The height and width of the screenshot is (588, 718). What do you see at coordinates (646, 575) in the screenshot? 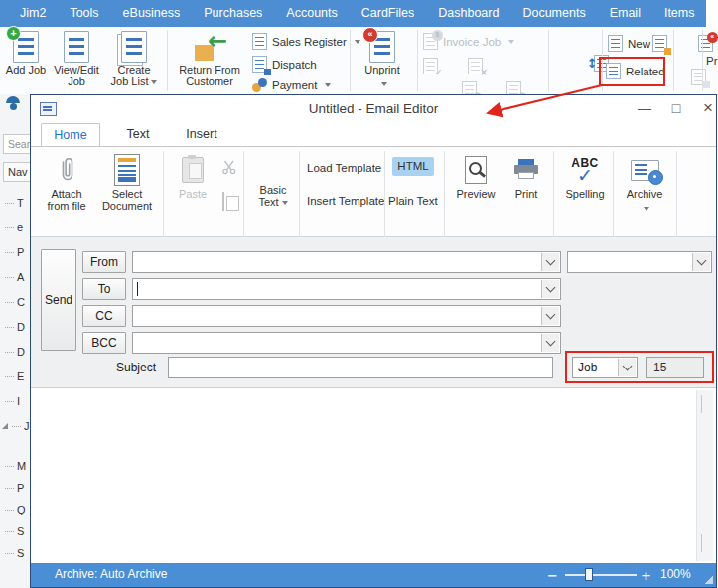
I see `zoom-in-icon` at bounding box center [646, 575].